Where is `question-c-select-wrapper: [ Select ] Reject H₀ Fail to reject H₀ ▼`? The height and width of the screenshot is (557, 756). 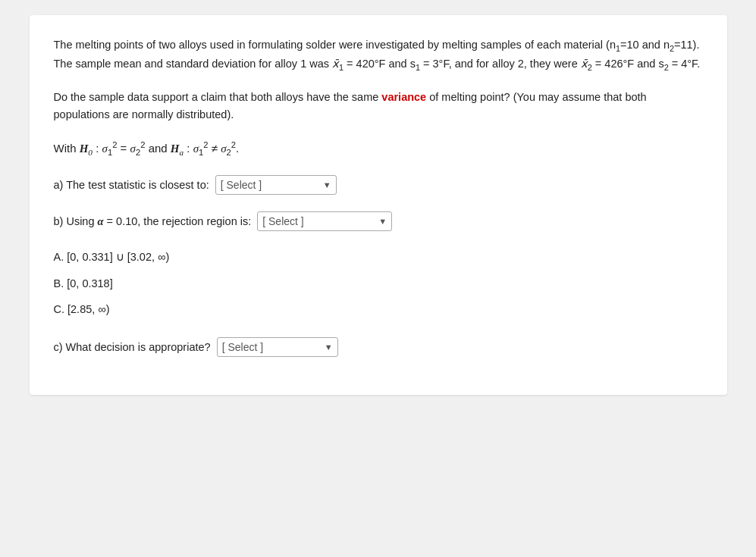
question-c-select-wrapper: [ Select ] Reject H₀ Fail to reject H₀ ▼ is located at coordinates (278, 347).